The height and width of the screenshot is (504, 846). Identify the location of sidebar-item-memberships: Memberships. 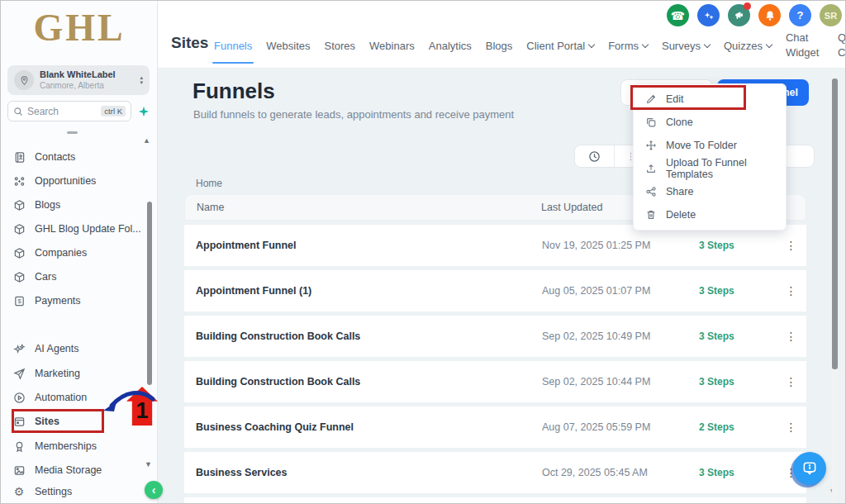
(55, 446).